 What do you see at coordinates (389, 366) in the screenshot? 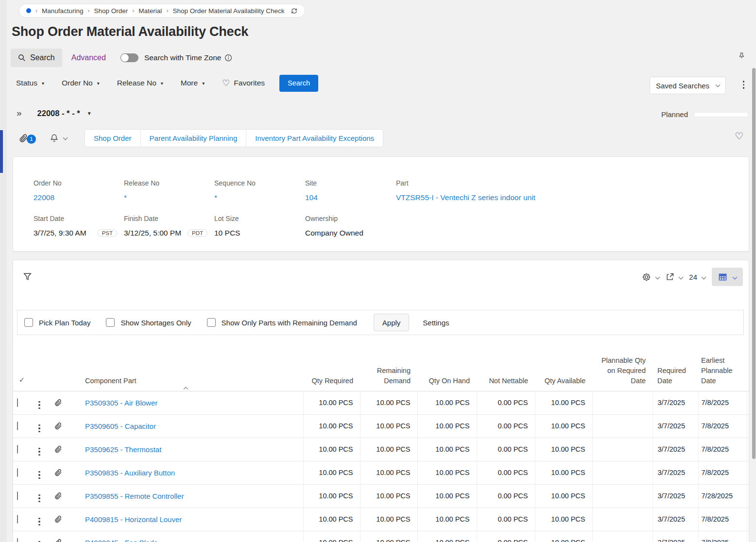
I see `col-remaining-demand: Remaining Demand` at bounding box center [389, 366].